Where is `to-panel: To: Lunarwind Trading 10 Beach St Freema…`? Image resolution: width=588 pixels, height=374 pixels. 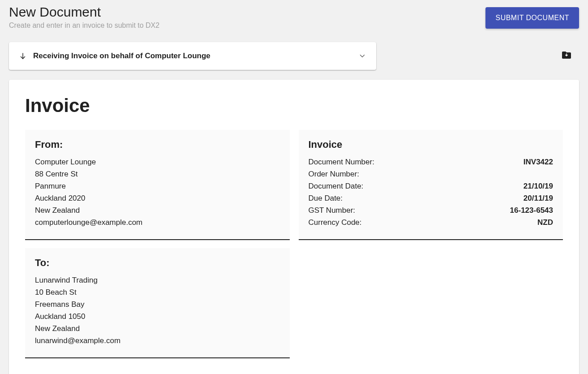 to-panel: To: Lunarwind Trading 10 Beach St Freema… is located at coordinates (158, 303).